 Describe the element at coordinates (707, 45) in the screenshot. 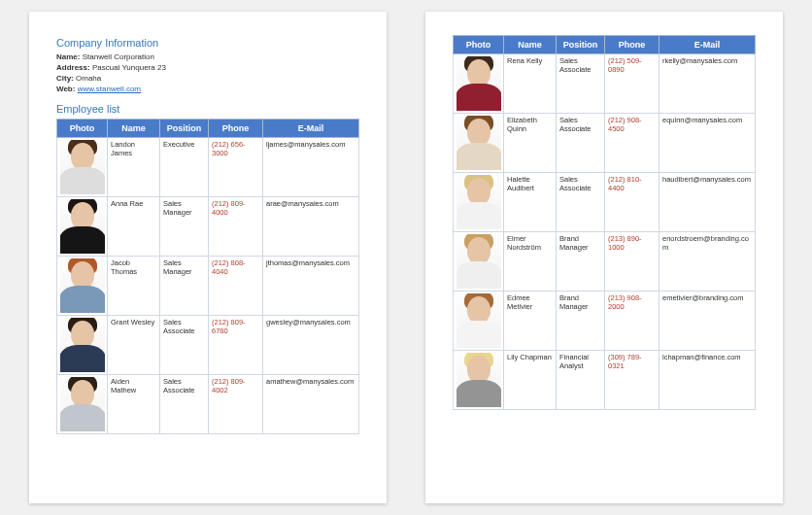

I see `col-email: E-Mail` at that location.